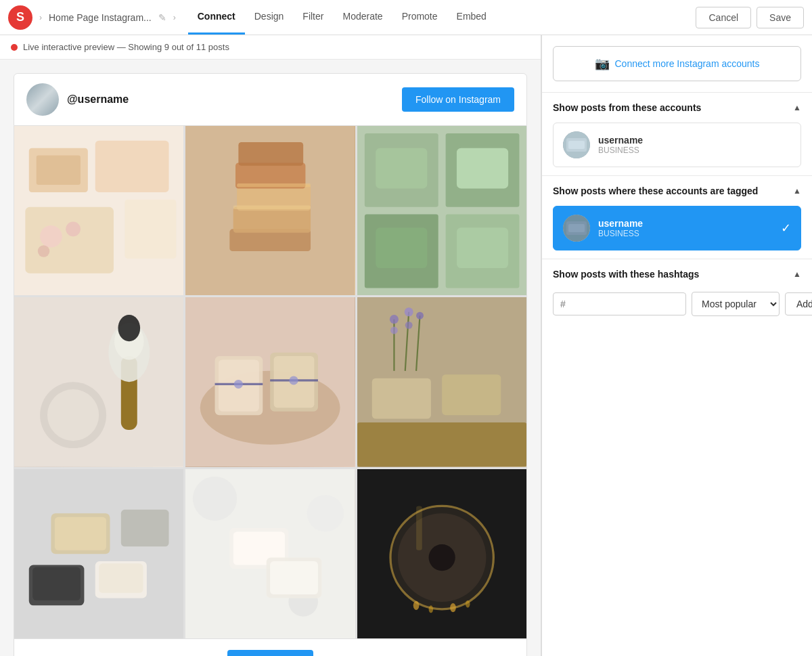  Describe the element at coordinates (162, 18) in the screenshot. I see `edit-icon: ✎` at that location.